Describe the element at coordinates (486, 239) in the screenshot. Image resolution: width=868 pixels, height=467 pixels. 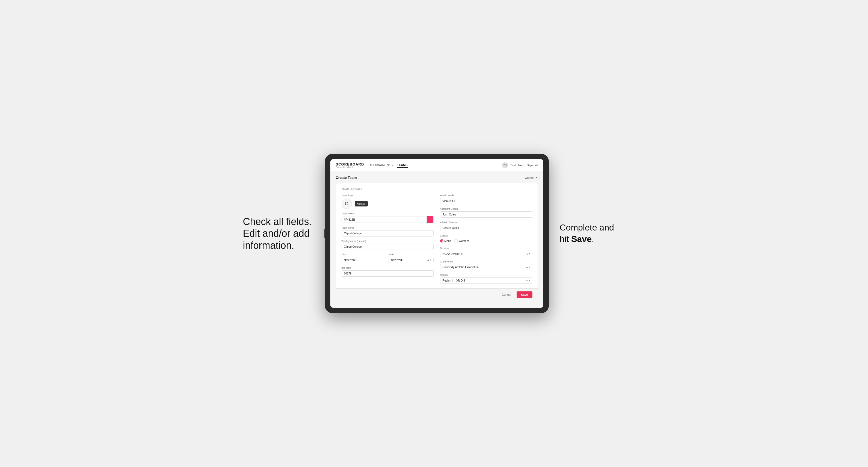
I see `right-column: Head Coach Assistant Coach Athletic Dire…` at that location.